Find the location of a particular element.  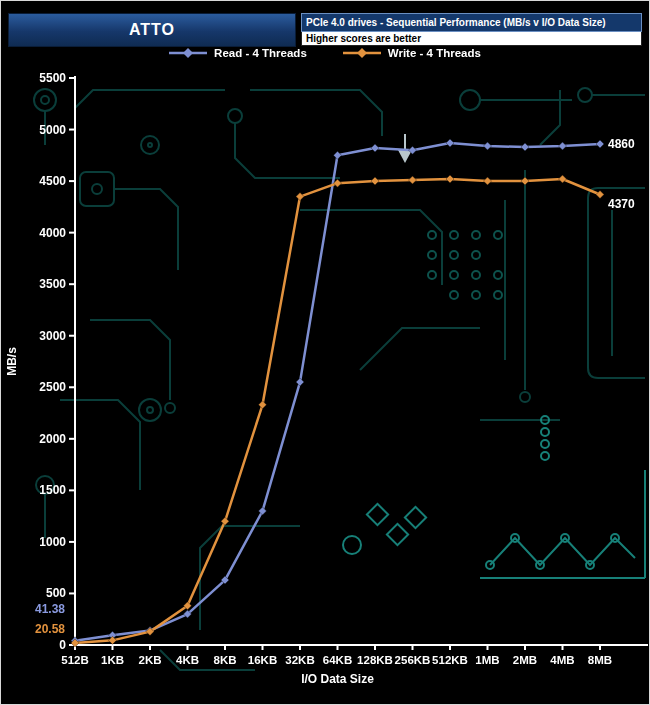

svg-text: 20.58 is located at coordinates (50, 629).